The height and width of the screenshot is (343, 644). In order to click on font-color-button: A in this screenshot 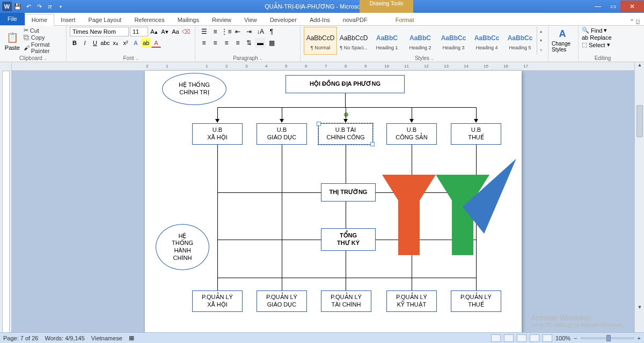, I will do `click(156, 43)`.